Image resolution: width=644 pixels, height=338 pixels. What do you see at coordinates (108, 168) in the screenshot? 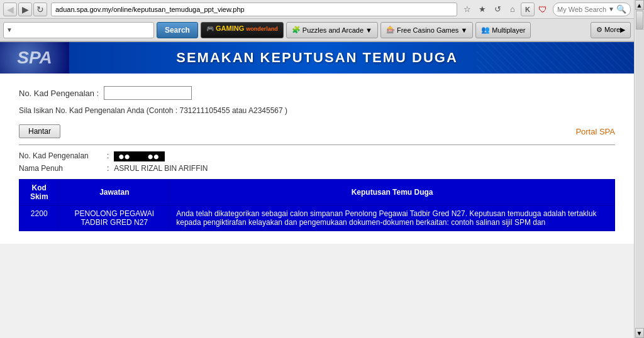
I see `result-name-colon: :` at bounding box center [108, 168].